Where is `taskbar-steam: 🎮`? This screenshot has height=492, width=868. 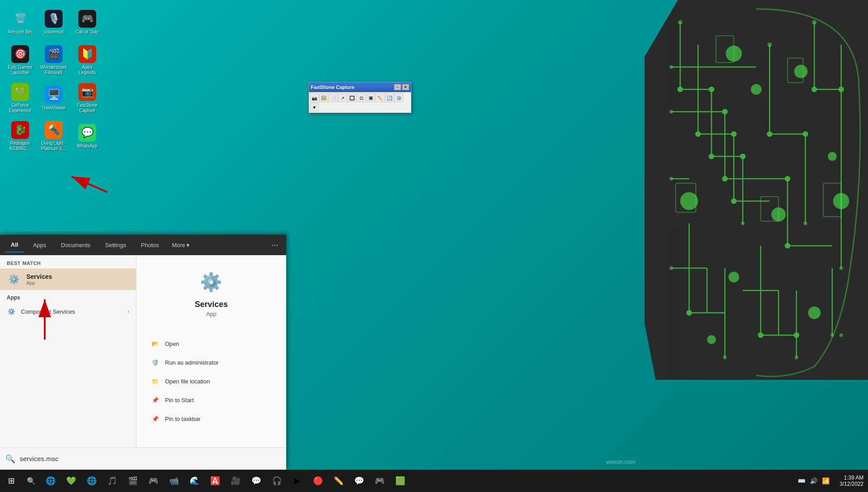
taskbar-steam: 🎮 is located at coordinates (380, 481).